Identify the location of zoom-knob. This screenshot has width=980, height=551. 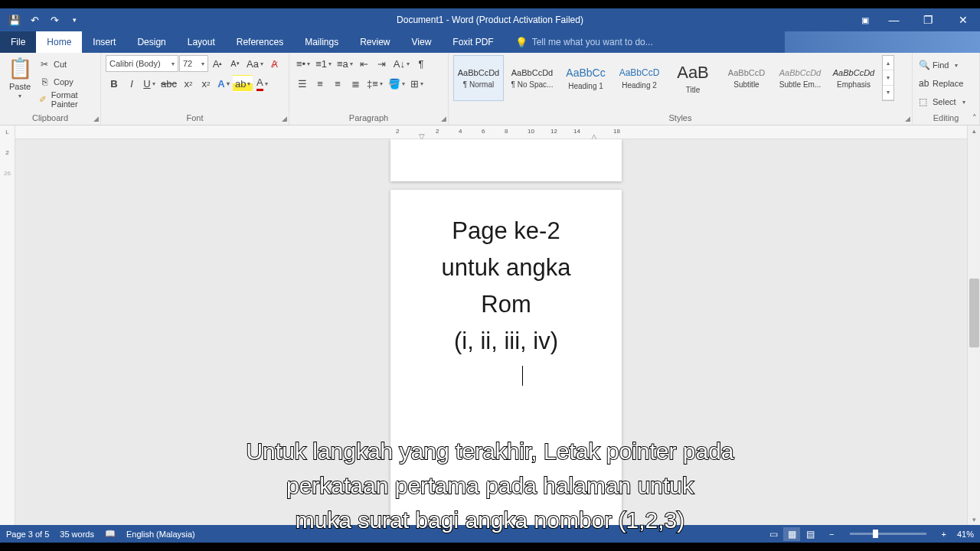
(876, 534).